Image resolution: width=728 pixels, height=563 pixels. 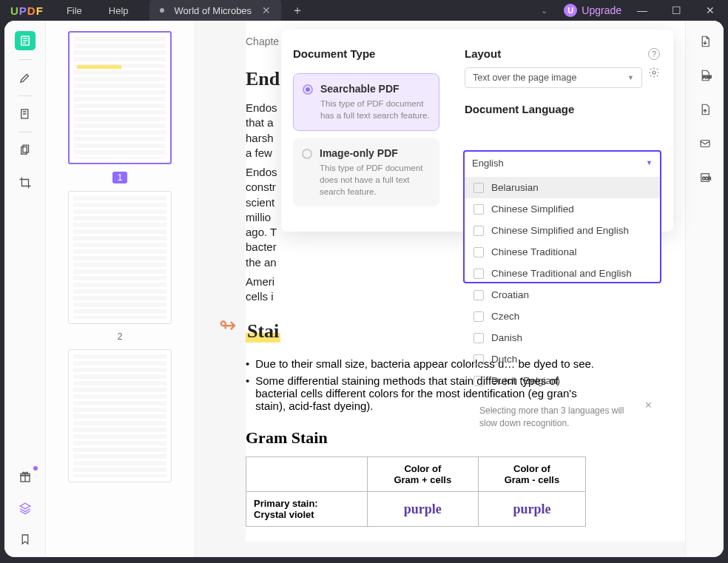 What do you see at coordinates (25, 78) in the screenshot?
I see `highlighter-icon` at bounding box center [25, 78].